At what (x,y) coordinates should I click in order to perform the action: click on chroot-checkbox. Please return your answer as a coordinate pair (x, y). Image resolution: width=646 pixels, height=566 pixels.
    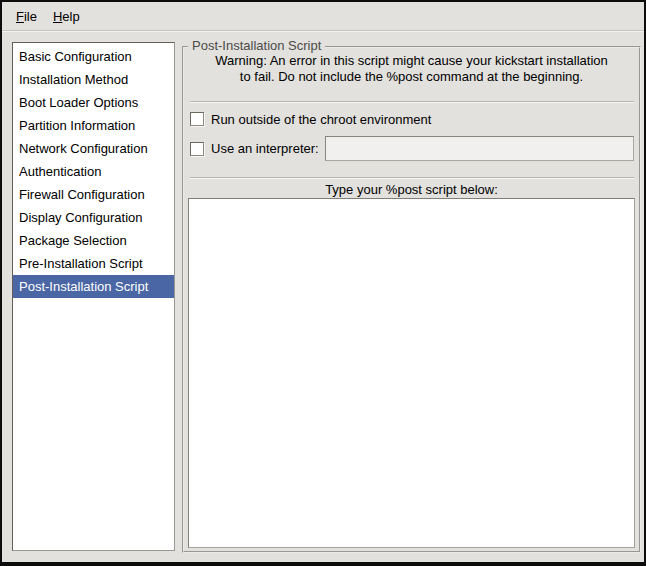
    Looking at the image, I should click on (197, 119).